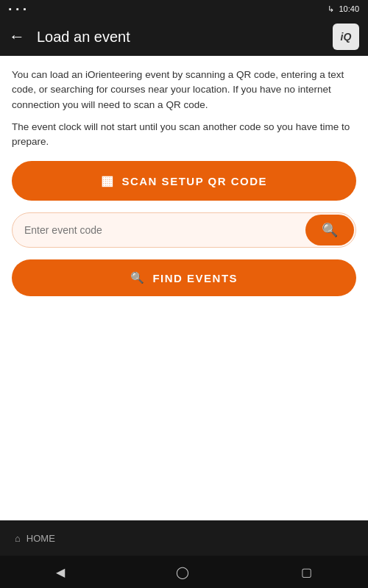 The width and height of the screenshot is (368, 588). I want to click on scan-qr-label: SCAN SETUP QR CODE, so click(194, 181).